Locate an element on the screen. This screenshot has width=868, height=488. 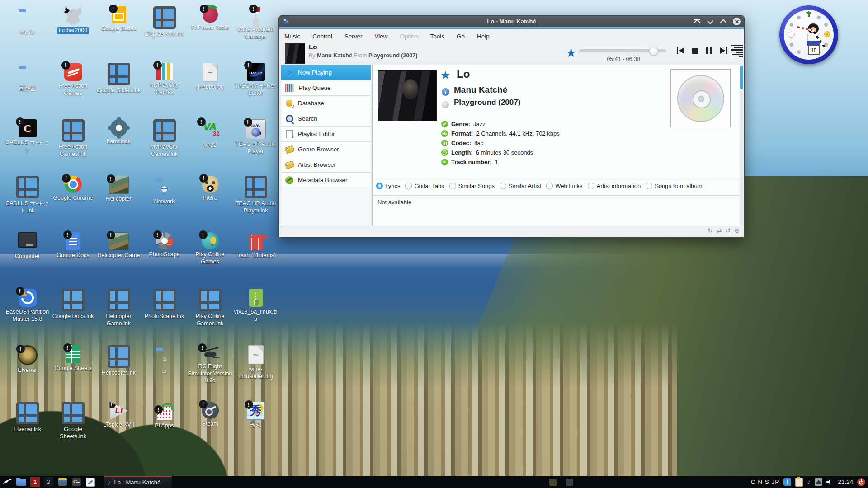
rating-star-icon: ★ is located at coordinates (571, 53).